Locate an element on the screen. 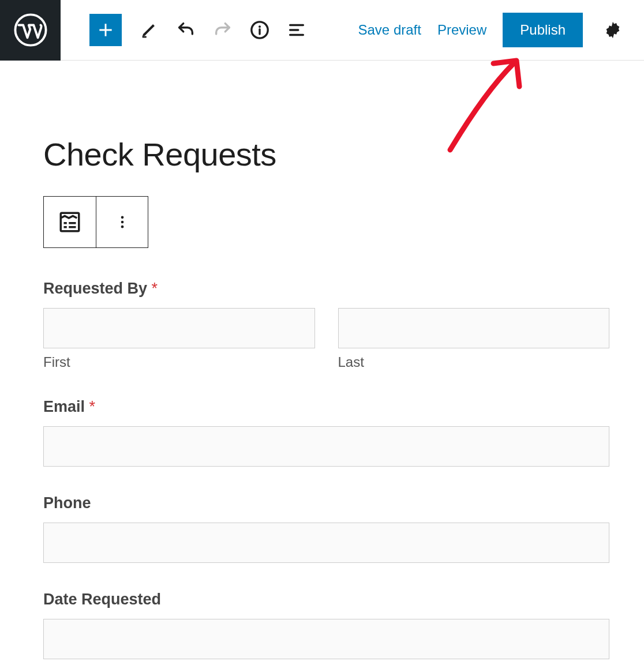 This screenshot has width=644, height=665. publish-button: Publish is located at coordinates (542, 30).